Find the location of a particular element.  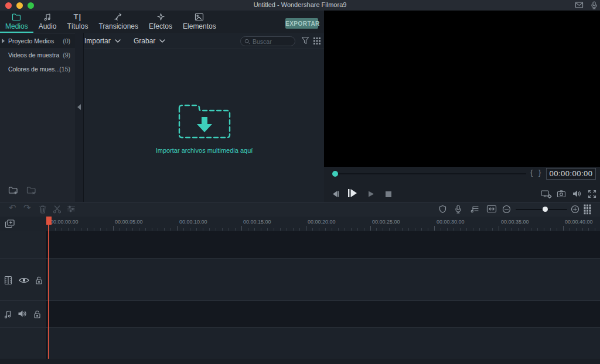

folder-icon is located at coordinates (16, 16).